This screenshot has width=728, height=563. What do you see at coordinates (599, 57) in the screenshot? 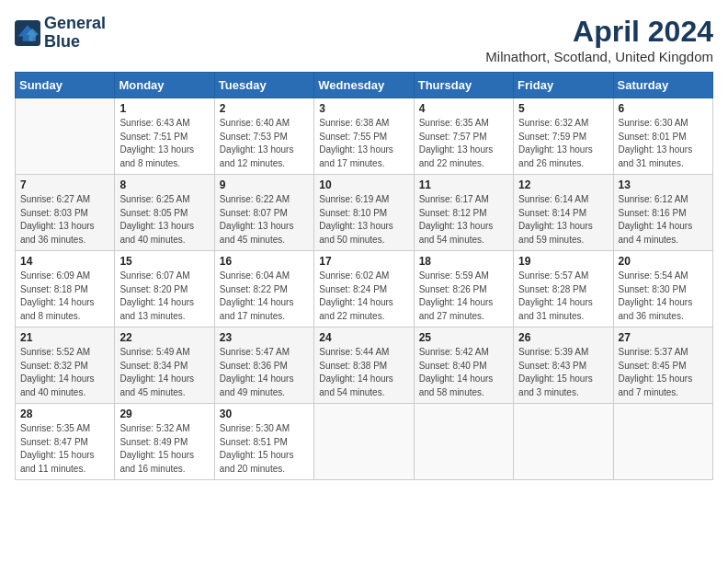
I see `location: Milnathort, Scotland, United Kingdom` at bounding box center [599, 57].